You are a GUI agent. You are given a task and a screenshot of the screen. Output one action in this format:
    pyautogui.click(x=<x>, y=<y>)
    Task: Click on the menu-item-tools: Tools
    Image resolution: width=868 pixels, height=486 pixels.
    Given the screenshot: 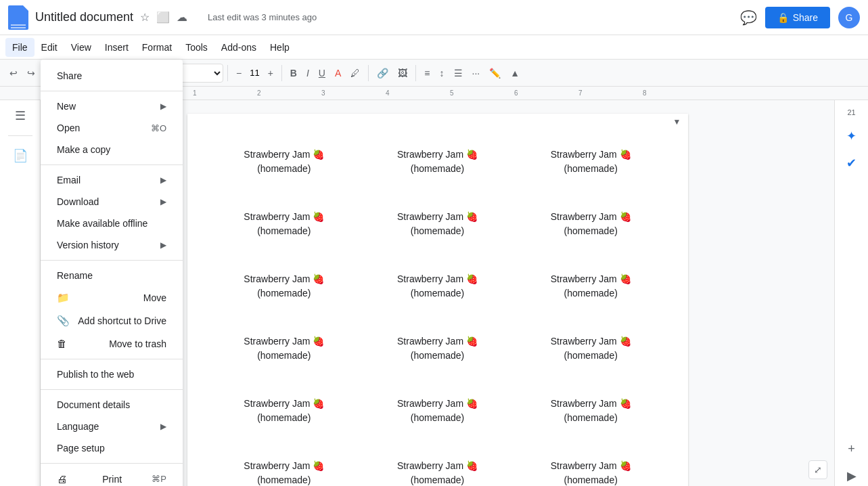 What is the action you would take?
    pyautogui.click(x=196, y=47)
    